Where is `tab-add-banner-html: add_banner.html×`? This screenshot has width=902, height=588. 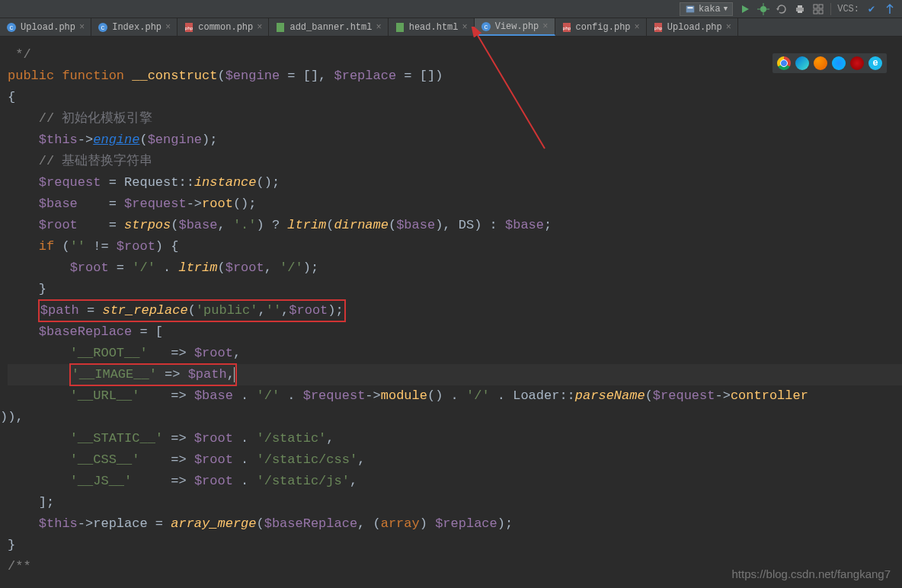
tab-add-banner-html: add_banner.html× is located at coordinates (328, 27).